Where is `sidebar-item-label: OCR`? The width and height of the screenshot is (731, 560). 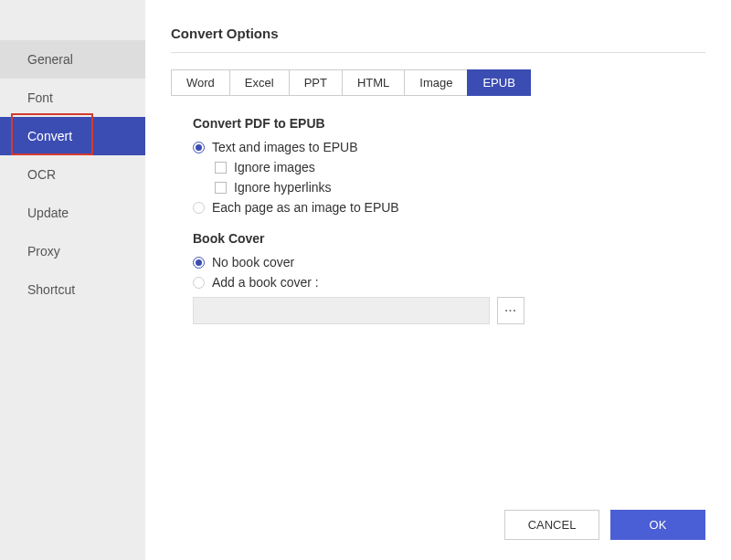 sidebar-item-label: OCR is located at coordinates (42, 174).